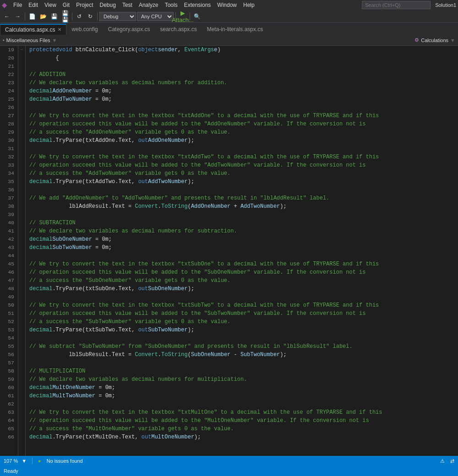 The width and height of the screenshot is (458, 476). I want to click on code-line: decimal MultTwoNumber = 0m;, so click(244, 396).